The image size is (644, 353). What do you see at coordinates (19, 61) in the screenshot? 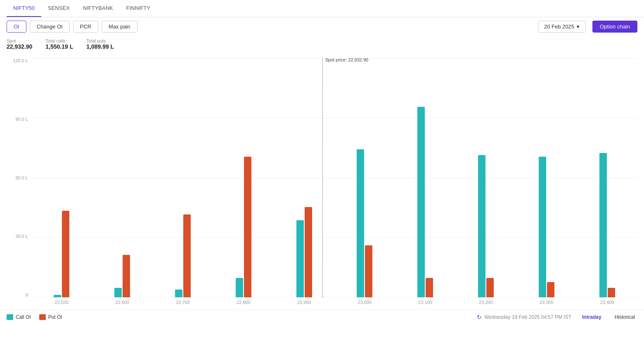
I see `y-axis-label: 120.0 L` at bounding box center [19, 61].